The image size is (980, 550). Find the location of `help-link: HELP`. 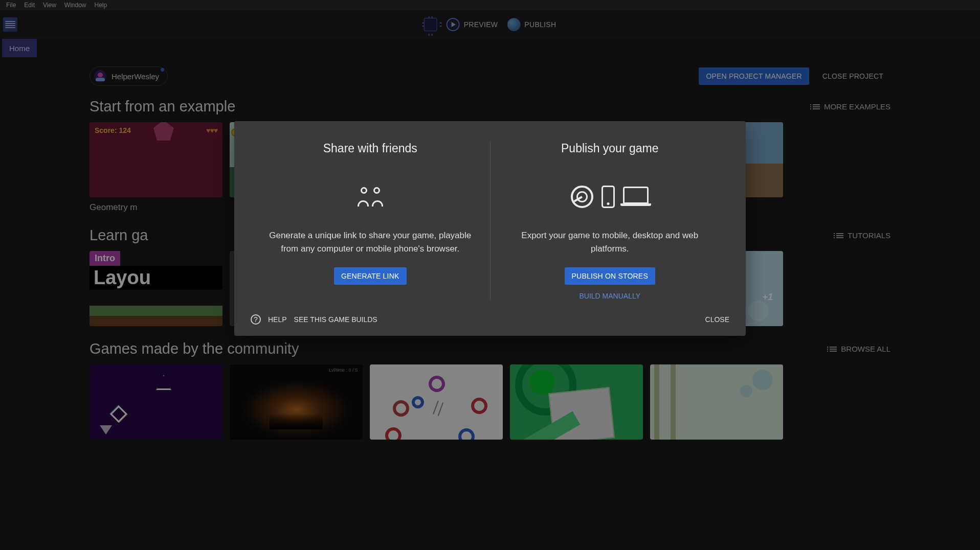

help-link: HELP is located at coordinates (277, 319).